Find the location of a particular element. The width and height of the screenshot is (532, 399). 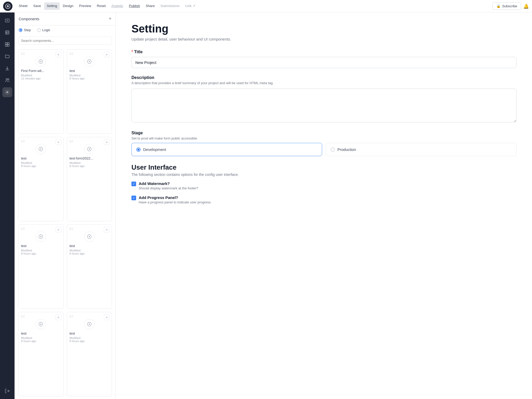

nav-link: Link ↗ is located at coordinates (190, 6).